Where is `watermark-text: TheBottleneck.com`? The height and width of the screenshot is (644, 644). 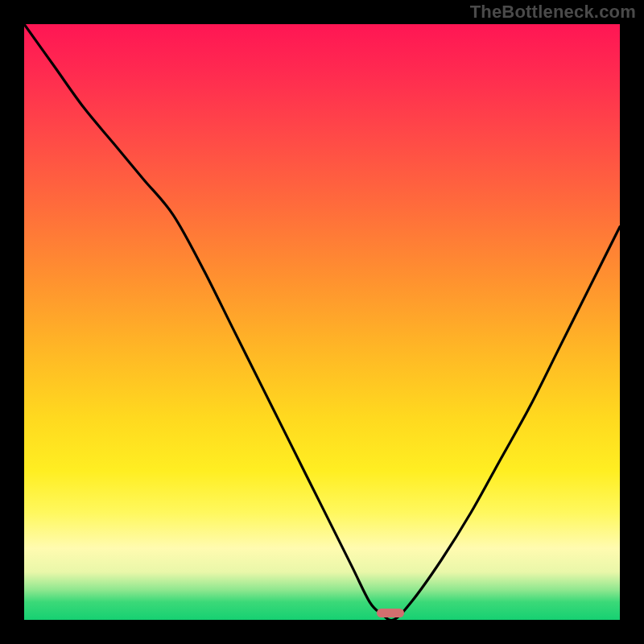 watermark-text: TheBottleneck.com is located at coordinates (553, 12).